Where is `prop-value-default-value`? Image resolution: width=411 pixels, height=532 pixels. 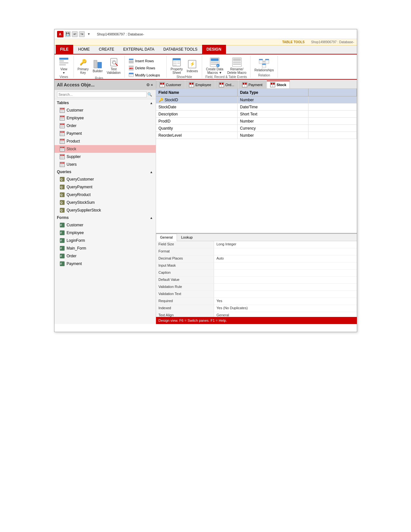 prop-value-default-value is located at coordinates (286, 280).